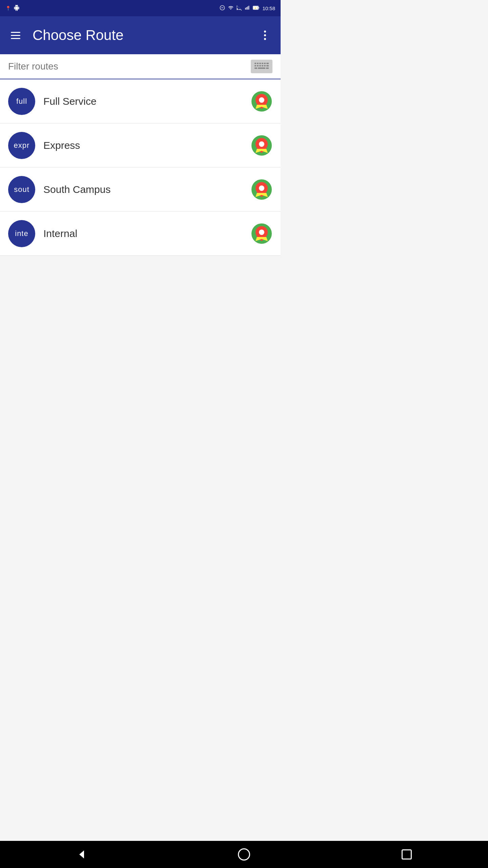 The width and height of the screenshot is (488, 868). What do you see at coordinates (22, 190) in the screenshot?
I see `route-badge-sout: sout` at bounding box center [22, 190].